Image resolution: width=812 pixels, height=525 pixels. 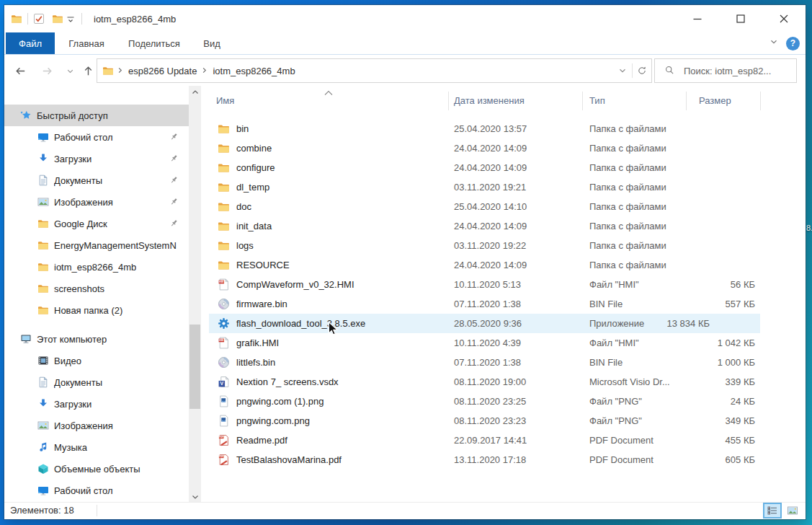 What do you see at coordinates (71, 19) in the screenshot?
I see `qat-customize-chevron` at bounding box center [71, 19].